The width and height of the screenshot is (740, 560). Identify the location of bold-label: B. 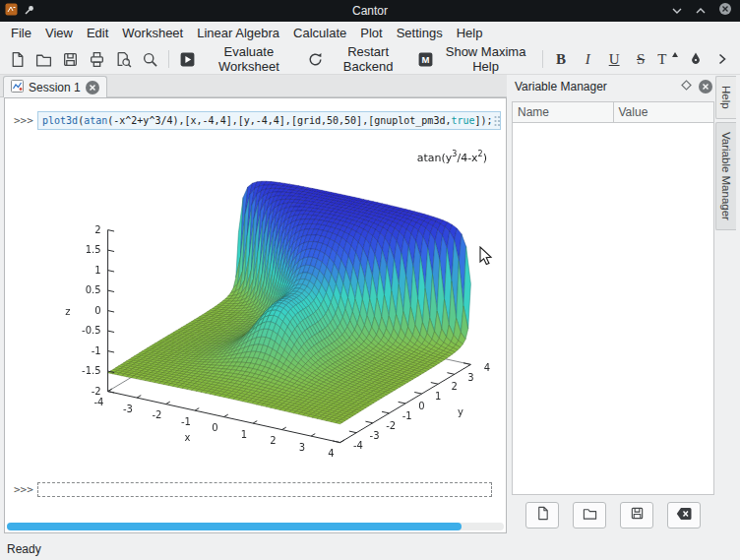
(561, 59).